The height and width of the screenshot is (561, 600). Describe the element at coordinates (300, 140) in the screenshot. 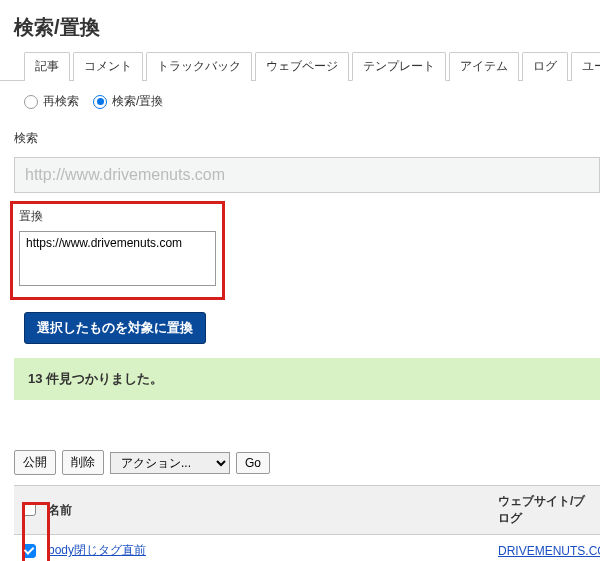

I see `search-section: 検索` at that location.